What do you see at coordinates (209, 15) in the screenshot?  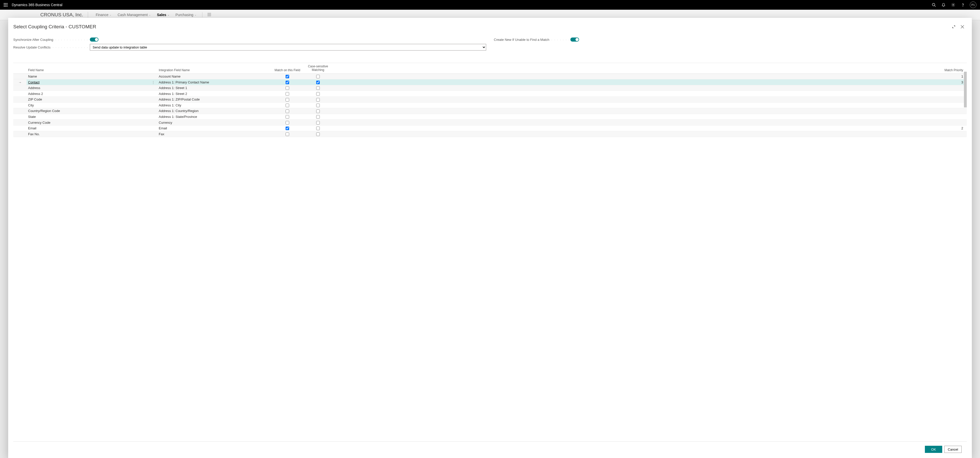 I see `more-nav-icon` at bounding box center [209, 15].